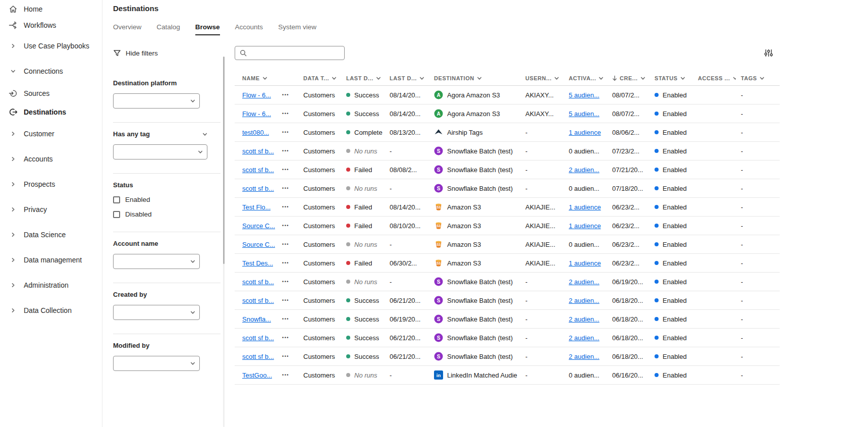 This screenshot has width=868, height=427. Describe the element at coordinates (526, 132) in the screenshot. I see `username-value: -` at that location.